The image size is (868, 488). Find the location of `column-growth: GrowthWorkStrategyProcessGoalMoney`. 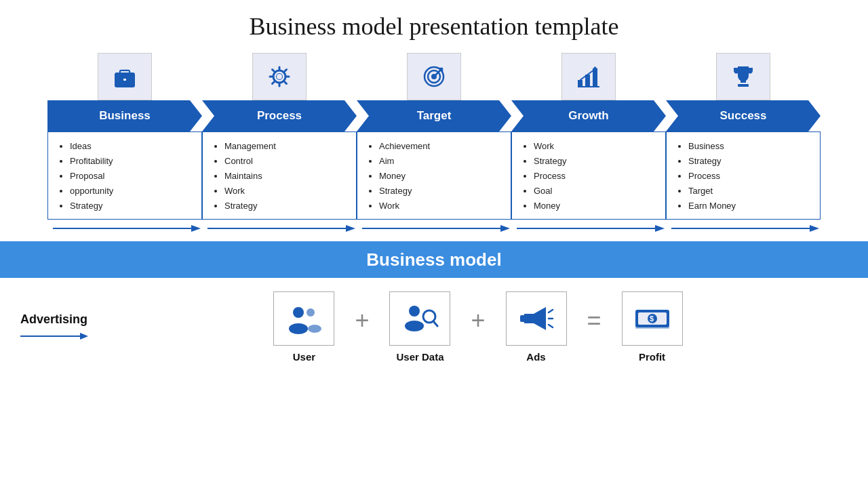

column-growth: GrowthWorkStrategyProcessGoalMoney is located at coordinates (589, 144).